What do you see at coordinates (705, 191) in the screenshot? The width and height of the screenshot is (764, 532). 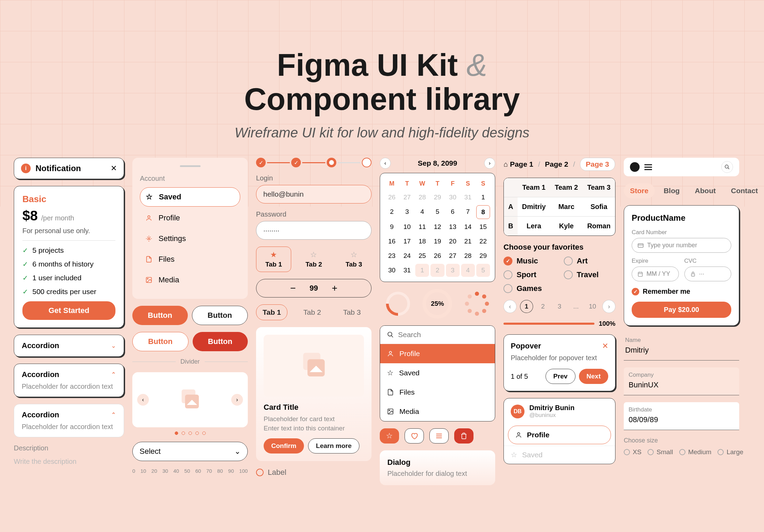 I see `nav-tab-about: About` at bounding box center [705, 191].